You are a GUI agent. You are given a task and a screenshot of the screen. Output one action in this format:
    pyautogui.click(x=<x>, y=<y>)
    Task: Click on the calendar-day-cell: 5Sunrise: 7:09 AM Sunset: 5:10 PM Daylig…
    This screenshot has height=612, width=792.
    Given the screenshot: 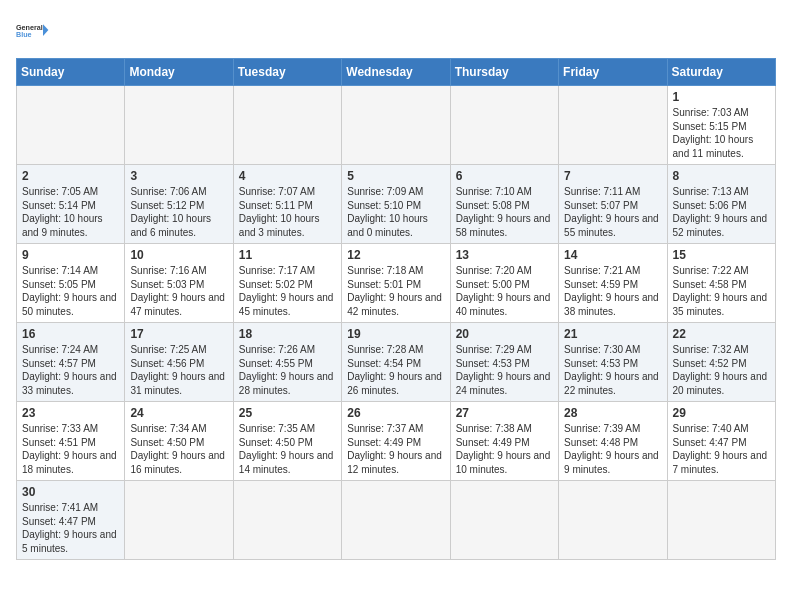 What is the action you would take?
    pyautogui.click(x=396, y=204)
    